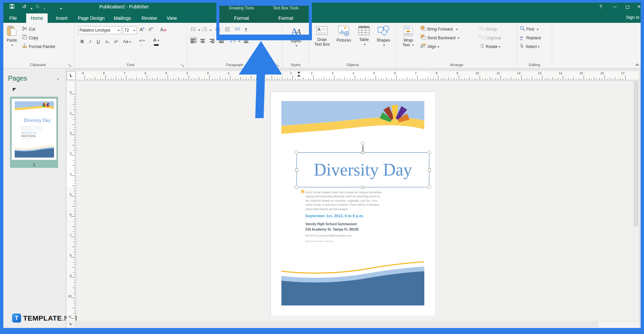 The image size is (644, 334). I want to click on handle-top-center, so click(363, 152).